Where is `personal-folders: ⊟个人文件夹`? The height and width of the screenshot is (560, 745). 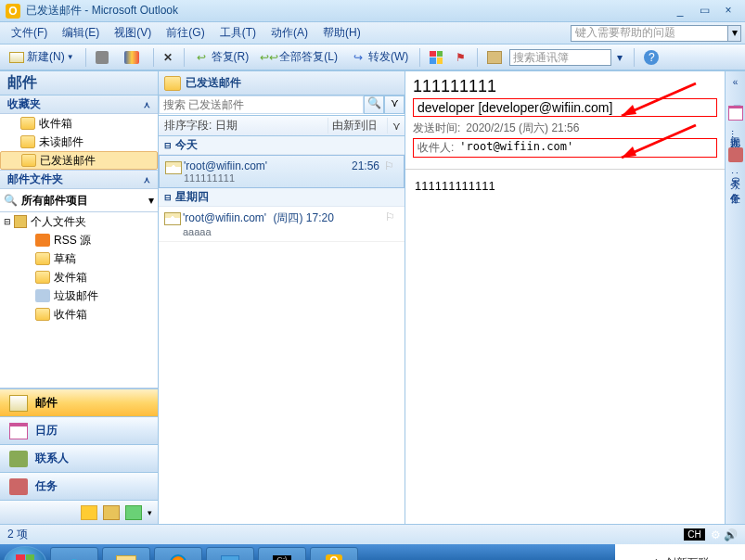
personal-folders: ⊟个人文件夹 is located at coordinates (79, 222).